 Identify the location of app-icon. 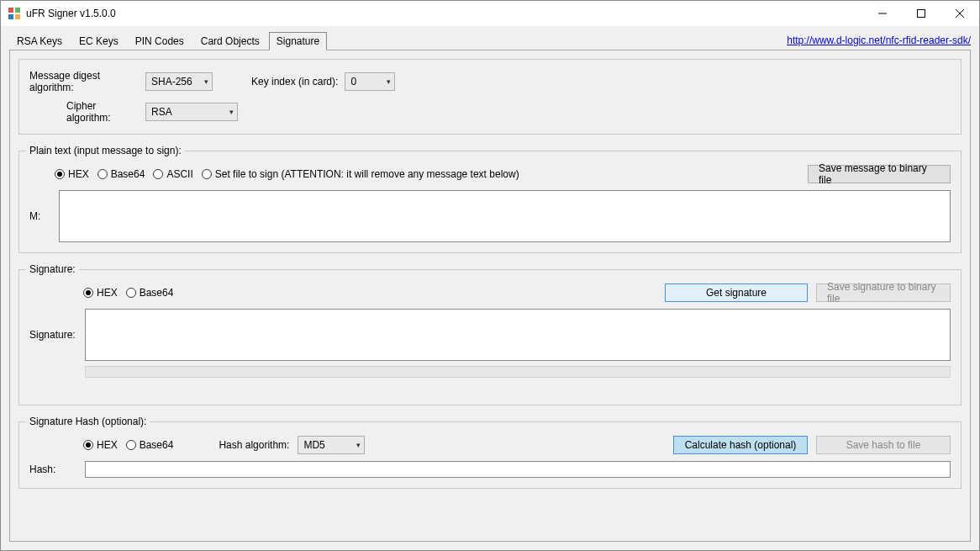
(14, 13).